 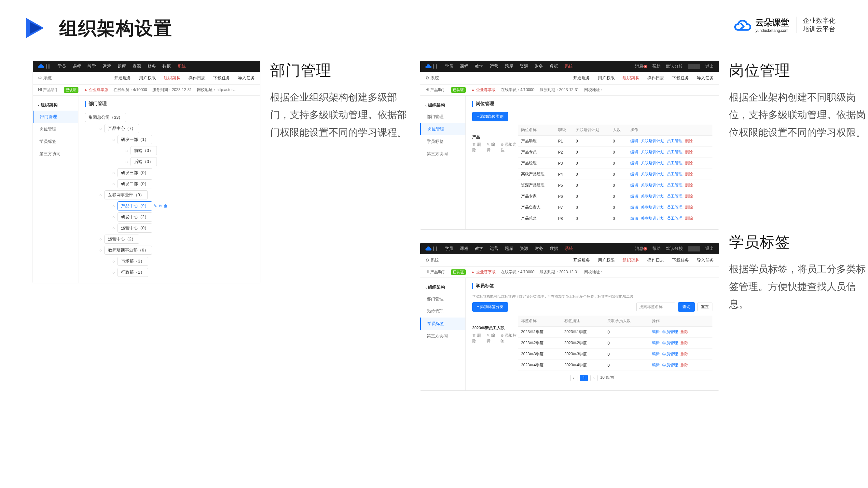 What do you see at coordinates (56, 117) in the screenshot?
I see `sidebar-item-dept: 部门管理` at bounding box center [56, 117].